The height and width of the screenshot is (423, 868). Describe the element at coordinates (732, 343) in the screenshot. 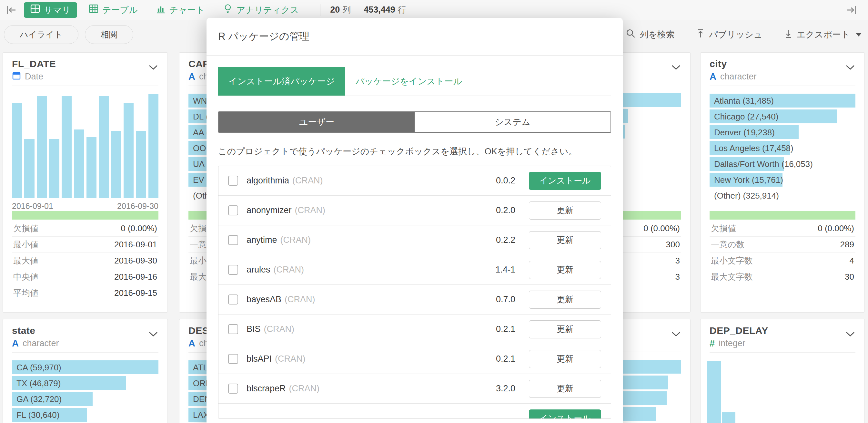

I see `column-type-label: integer` at that location.